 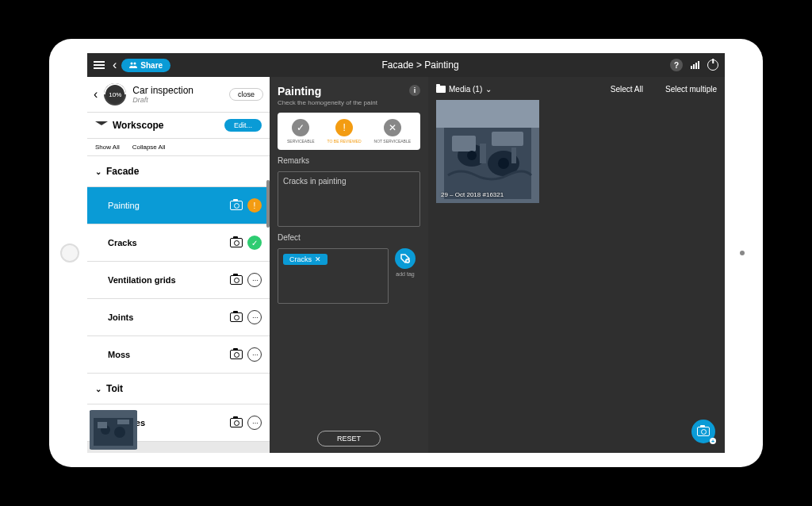 What do you see at coordinates (169, 355) in the screenshot?
I see `task-moss-label: Moss` at bounding box center [169, 355].